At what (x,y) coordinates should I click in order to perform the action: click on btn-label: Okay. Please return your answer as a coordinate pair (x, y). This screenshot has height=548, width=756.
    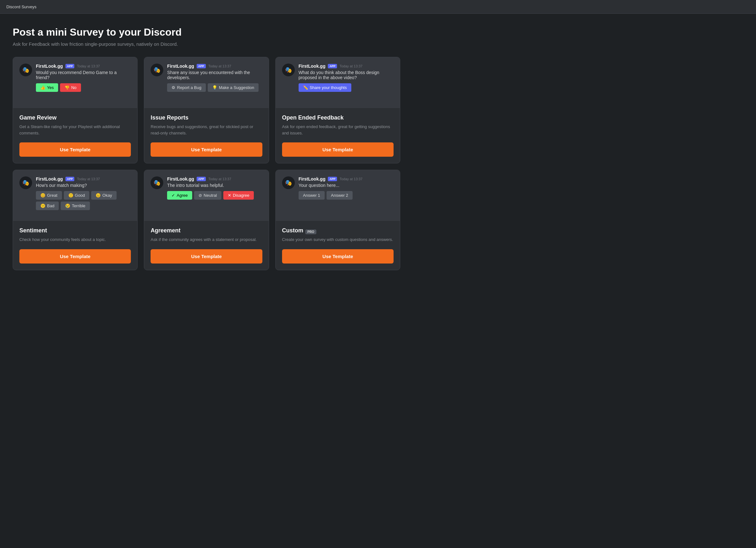
    Looking at the image, I should click on (107, 195).